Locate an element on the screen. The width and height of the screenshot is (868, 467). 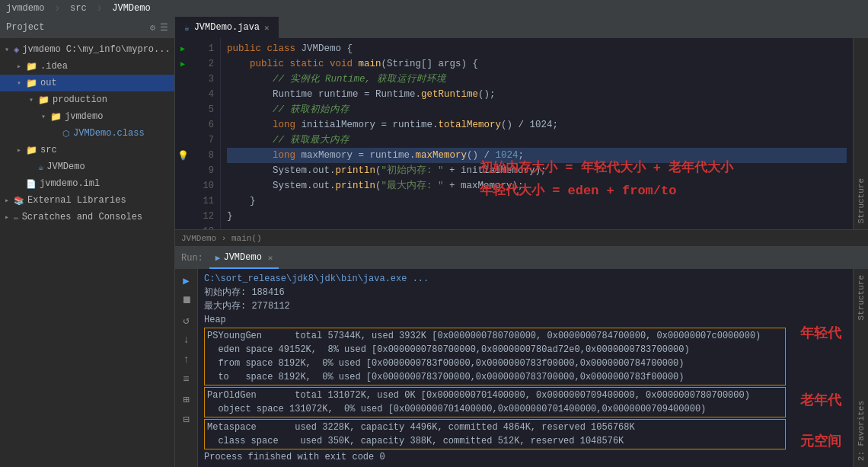
menu-icon: ☰ is located at coordinates (164, 27).